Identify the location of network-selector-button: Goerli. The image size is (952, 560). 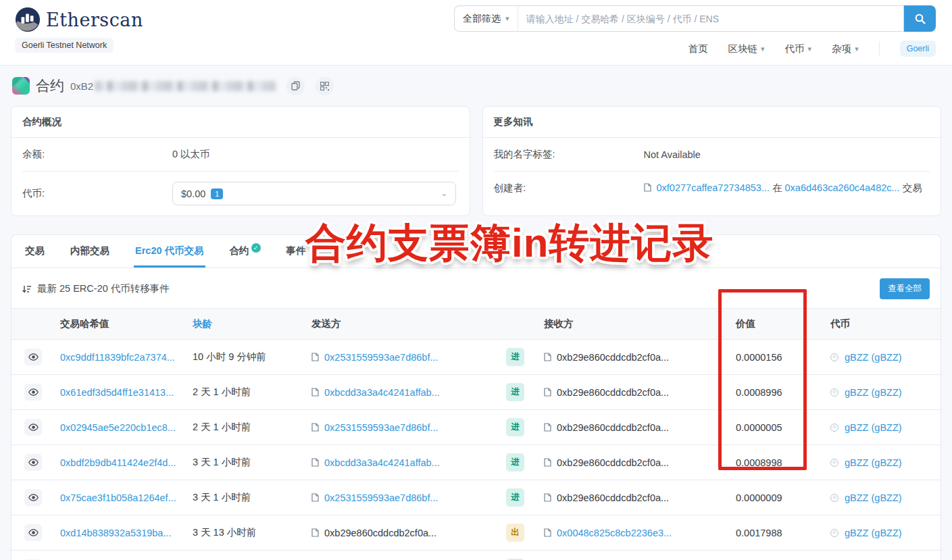
(918, 49).